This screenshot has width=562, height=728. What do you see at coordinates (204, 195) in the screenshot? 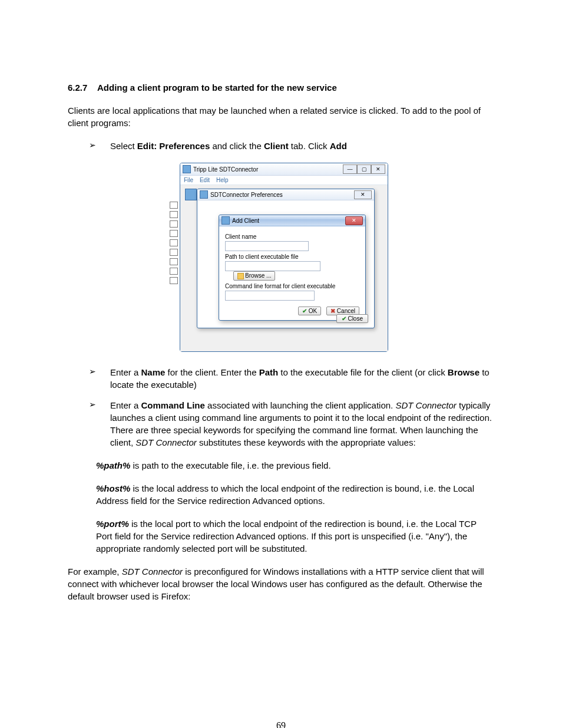
I see `preferences-icon` at bounding box center [204, 195].